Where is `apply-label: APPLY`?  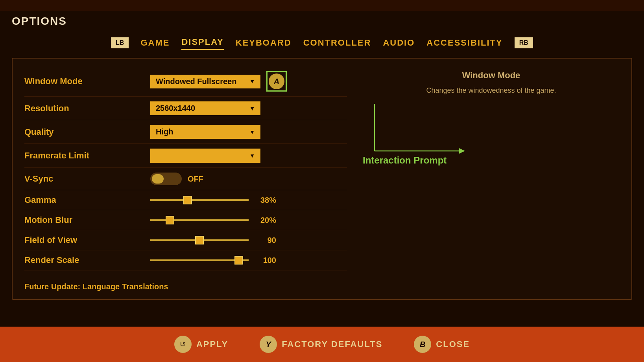
apply-label: APPLY is located at coordinates (212, 344).